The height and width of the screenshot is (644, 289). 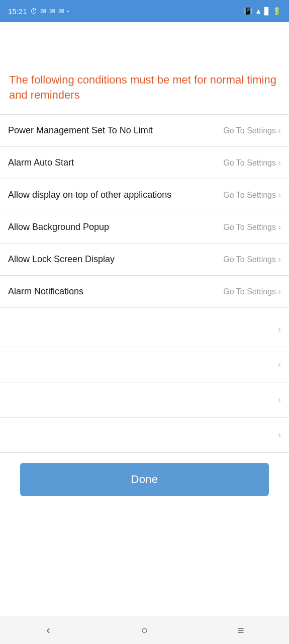 I want to click on background-popup-action: Go To Settings ›, so click(x=252, y=227).